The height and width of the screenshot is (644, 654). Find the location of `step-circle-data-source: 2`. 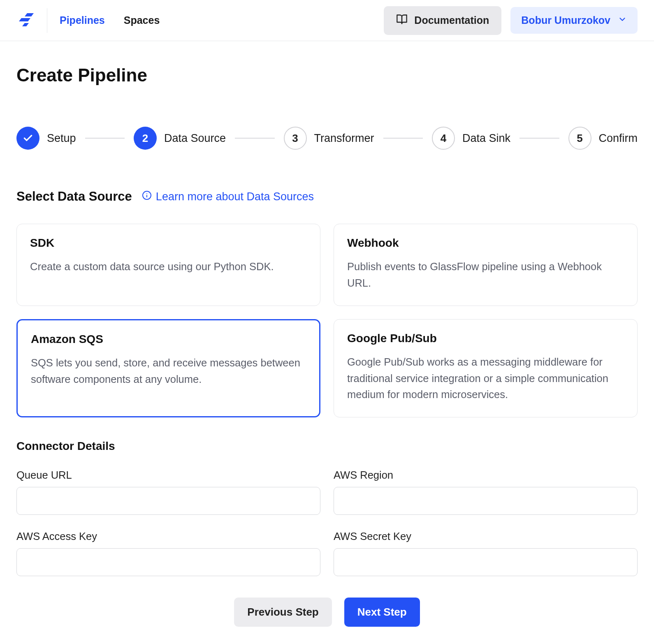

step-circle-data-source: 2 is located at coordinates (145, 138).